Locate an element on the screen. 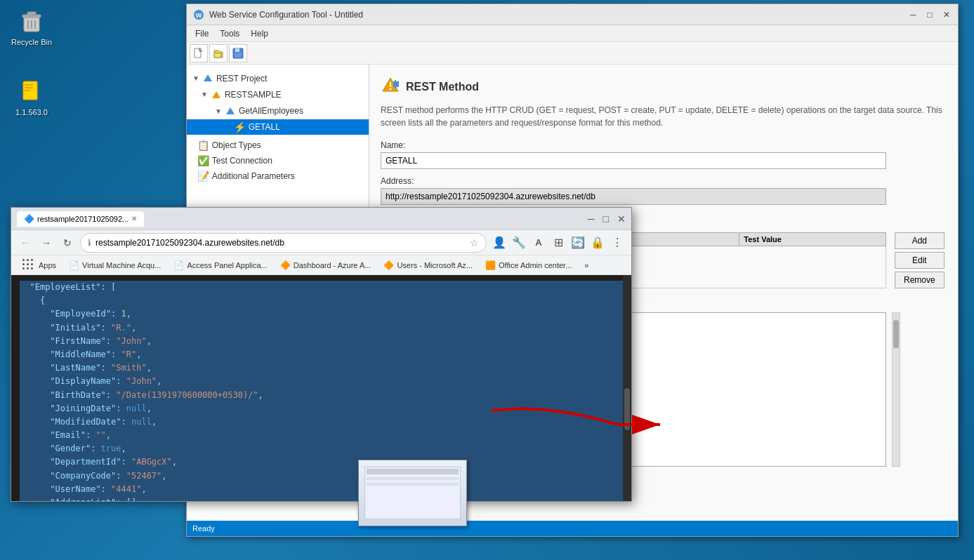 This screenshot has height=560, width=974. star-icon: ☆ is located at coordinates (475, 243).